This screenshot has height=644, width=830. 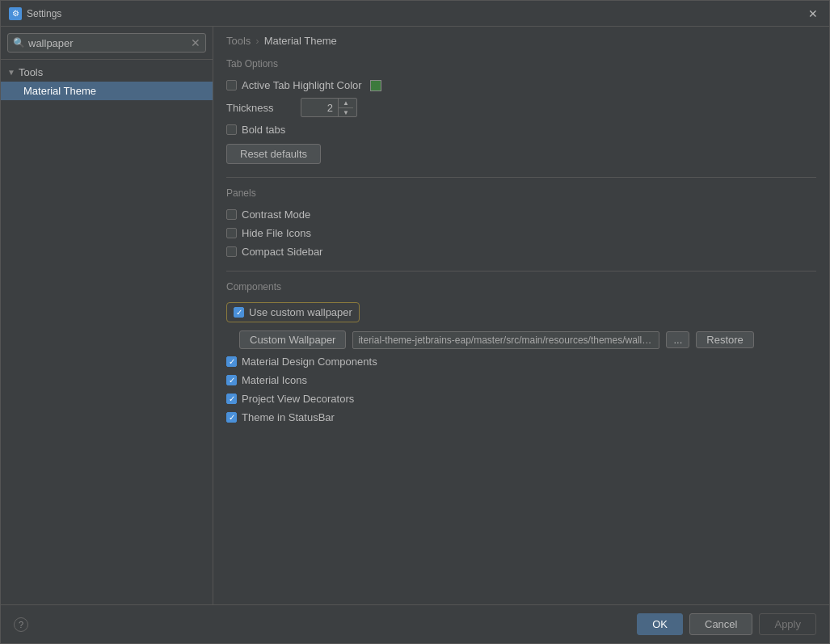 I want to click on cancel-button: Cancel, so click(x=721, y=624).